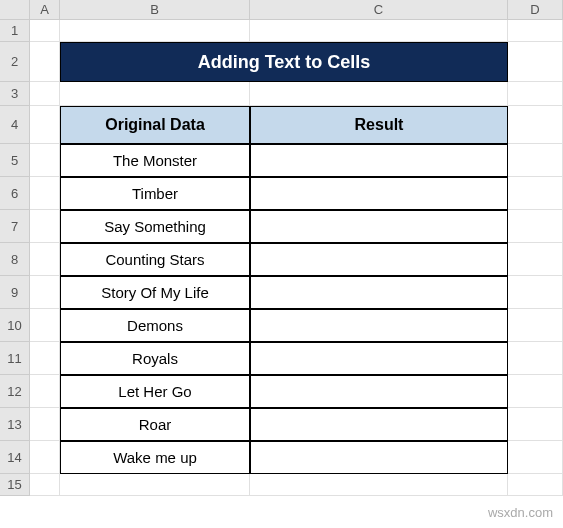 Image resolution: width=563 pixels, height=528 pixels. What do you see at coordinates (45, 31) in the screenshot?
I see `cell-a1` at bounding box center [45, 31].